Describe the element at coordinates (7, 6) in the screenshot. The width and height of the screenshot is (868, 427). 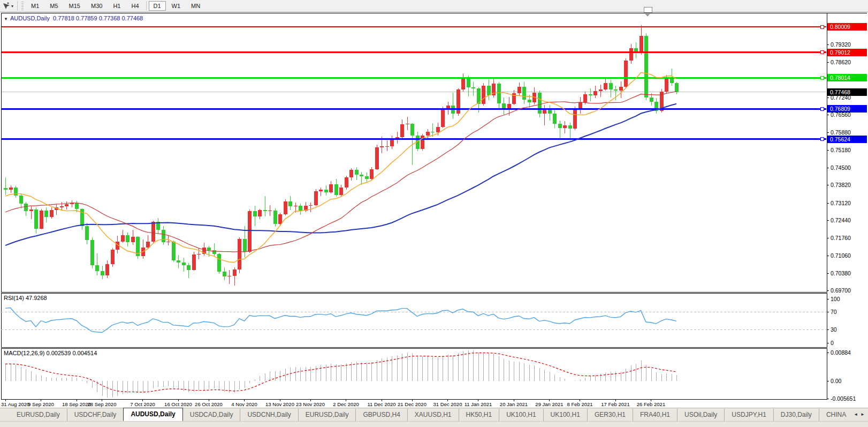
I see `crosshair-tool-button: ▾` at that location.